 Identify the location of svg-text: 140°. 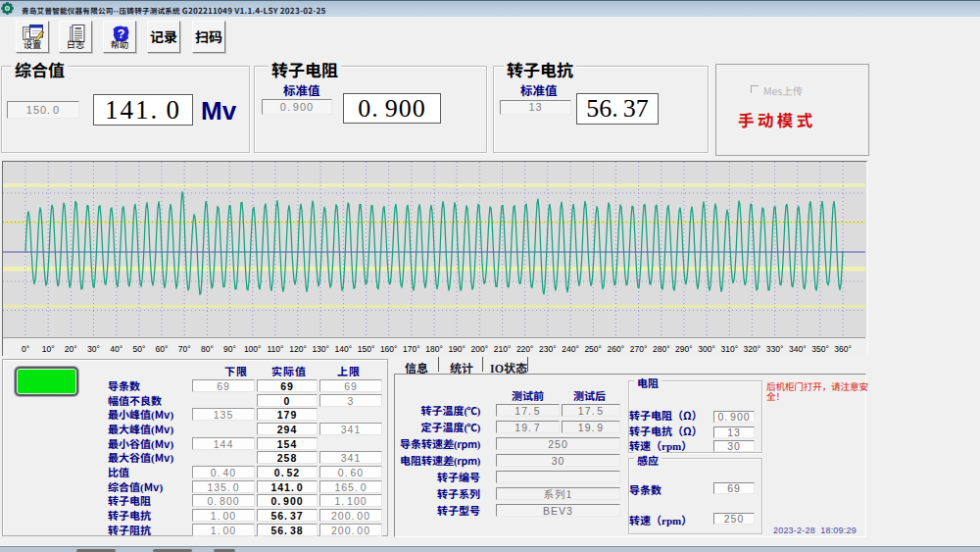
(344, 349).